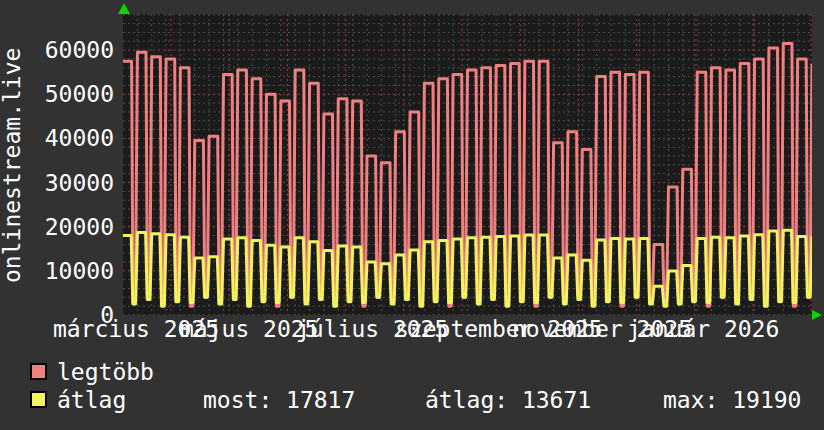  What do you see at coordinates (106, 372) in the screenshot?
I see `legend-label-legtöbb: legtöbb` at bounding box center [106, 372].